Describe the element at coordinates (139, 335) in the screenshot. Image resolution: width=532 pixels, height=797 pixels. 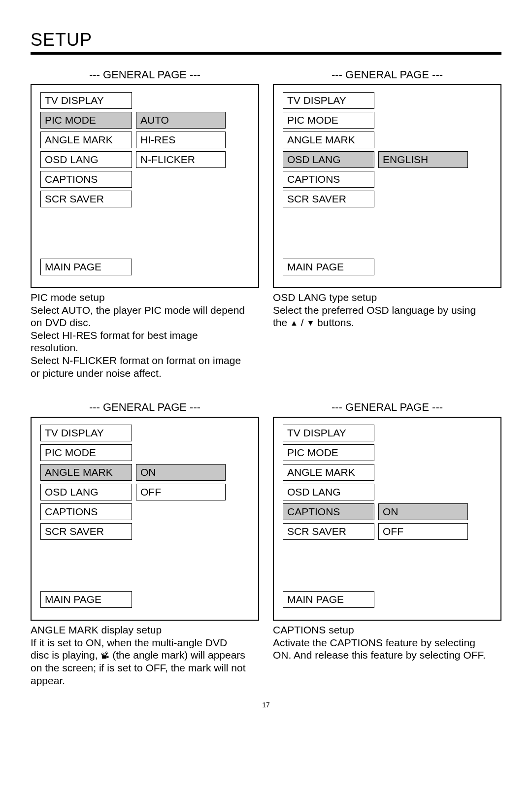
I see `panel-caption: PIC mode setup Select AUTO, the player P…` at that location.